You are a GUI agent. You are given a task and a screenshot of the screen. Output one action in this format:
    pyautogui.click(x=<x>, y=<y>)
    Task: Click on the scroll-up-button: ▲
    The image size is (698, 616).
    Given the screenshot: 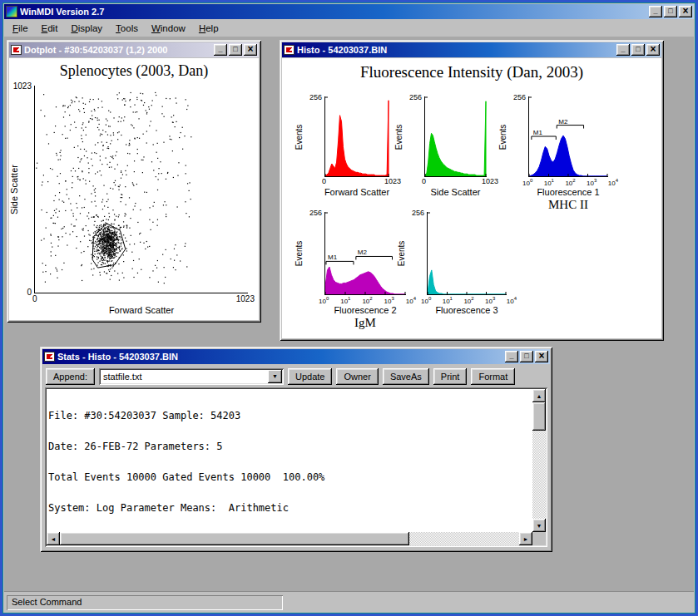 What is the action you would take?
    pyautogui.click(x=539, y=396)
    